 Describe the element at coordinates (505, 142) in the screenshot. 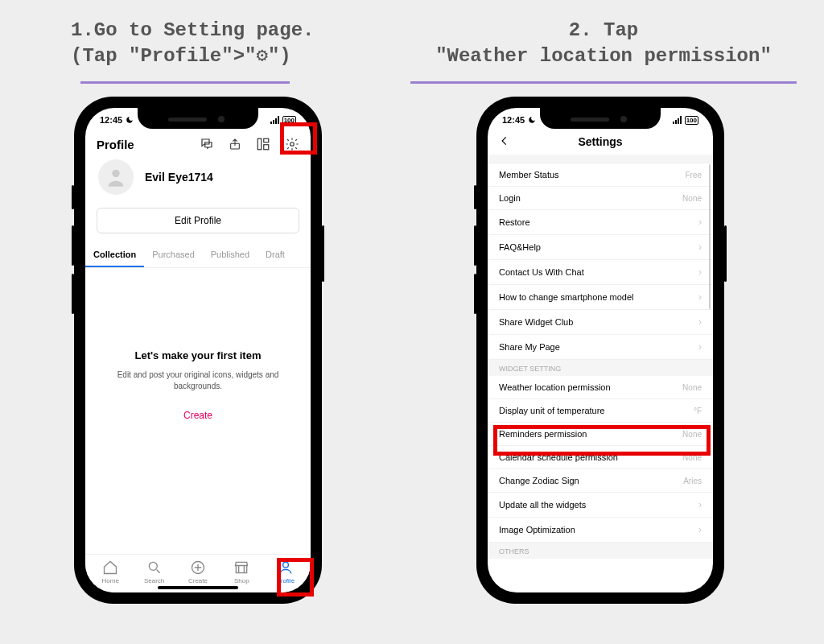

I see `back-icon` at that location.